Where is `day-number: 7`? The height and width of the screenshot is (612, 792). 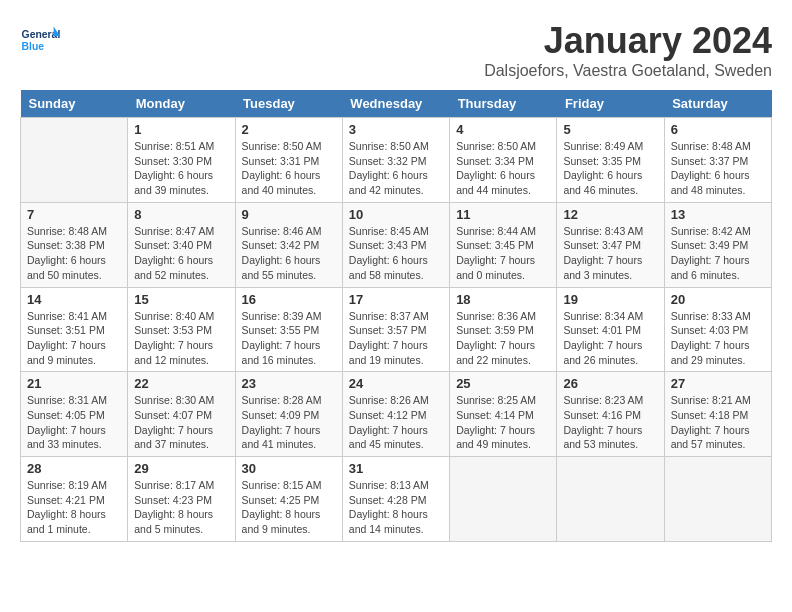 day-number: 7 is located at coordinates (74, 214).